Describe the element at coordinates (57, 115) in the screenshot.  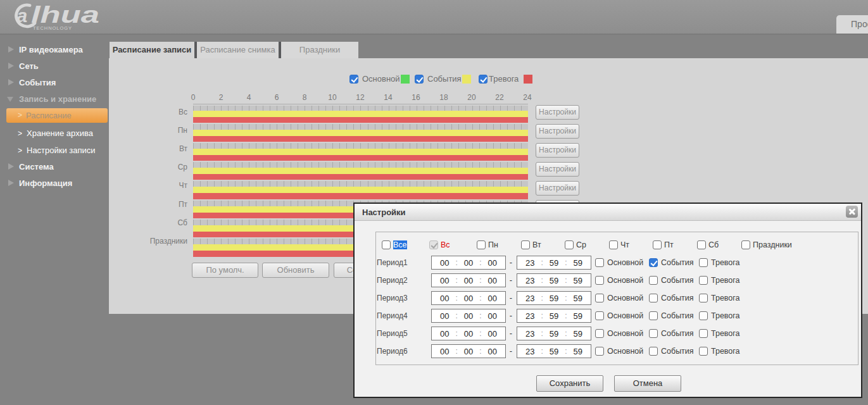
I see `sidebar-item-schedule: > Расписание` at that location.